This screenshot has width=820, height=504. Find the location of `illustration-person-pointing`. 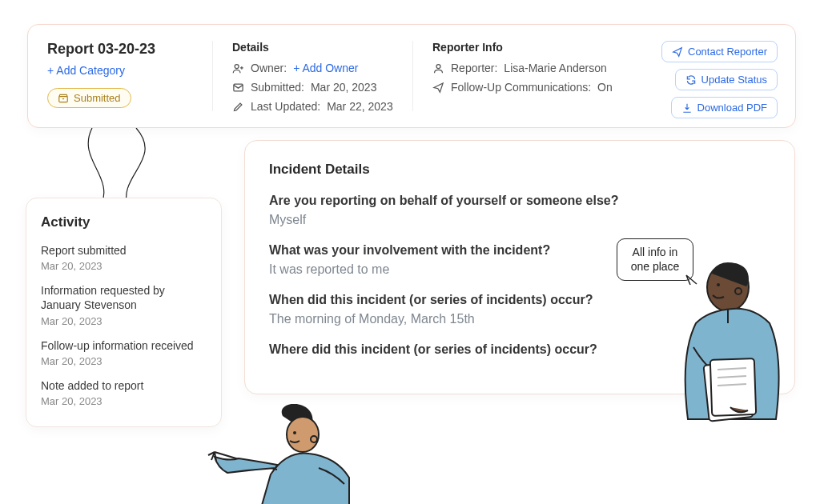

illustration-person-pointing is located at coordinates (291, 454).